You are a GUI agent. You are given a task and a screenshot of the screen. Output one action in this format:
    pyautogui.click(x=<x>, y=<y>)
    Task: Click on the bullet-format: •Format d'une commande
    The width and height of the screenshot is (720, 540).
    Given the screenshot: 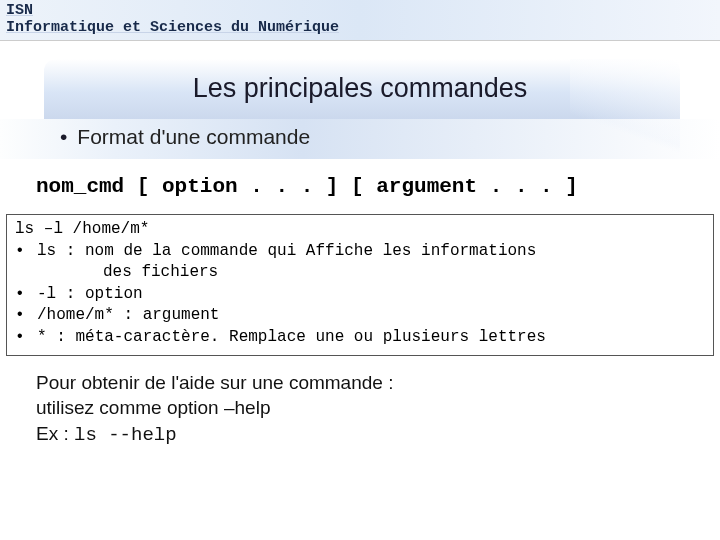 What is the action you would take?
    pyautogui.click(x=360, y=139)
    